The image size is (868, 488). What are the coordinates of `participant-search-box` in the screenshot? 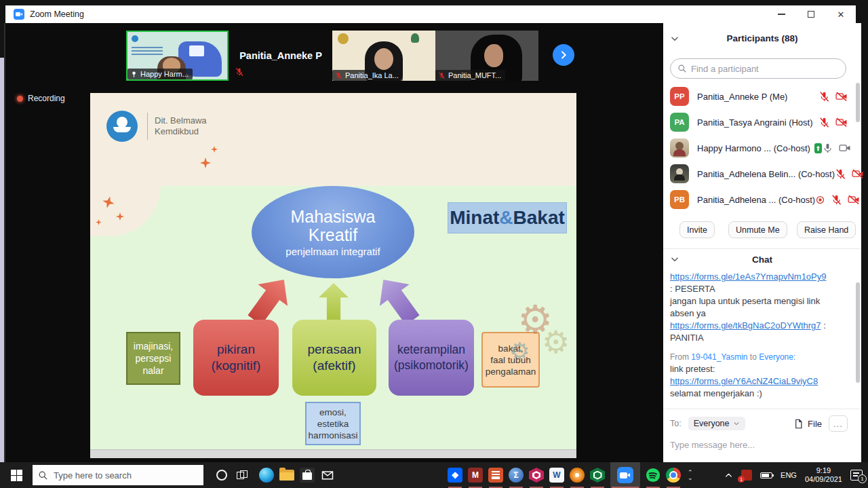 It's located at (758, 69).